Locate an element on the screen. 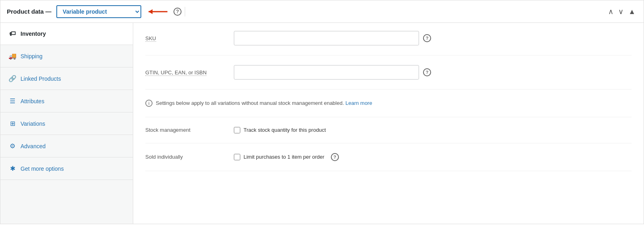 This screenshot has height=235, width=644. sidebar-item-inventory: 🏷 Inventory is located at coordinates (67, 34).